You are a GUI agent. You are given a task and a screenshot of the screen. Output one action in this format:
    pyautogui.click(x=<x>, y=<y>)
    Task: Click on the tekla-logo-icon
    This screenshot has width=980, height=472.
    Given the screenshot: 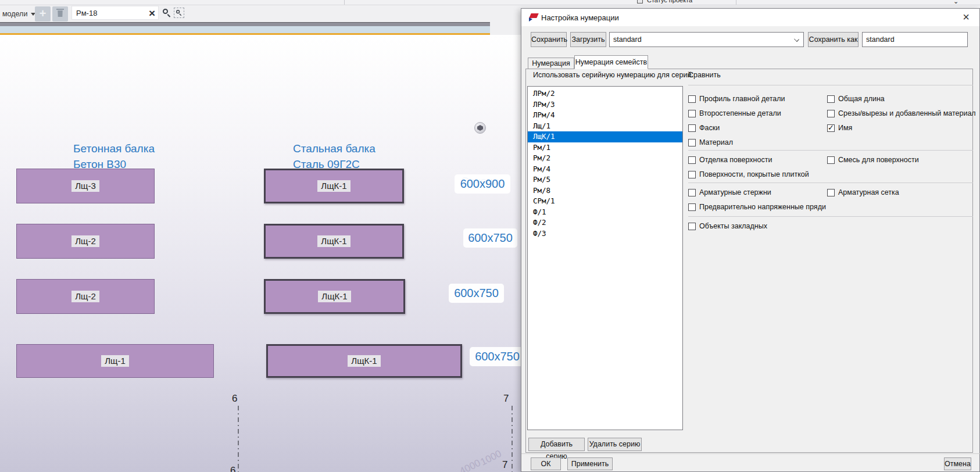 What is the action you would take?
    pyautogui.click(x=534, y=17)
    